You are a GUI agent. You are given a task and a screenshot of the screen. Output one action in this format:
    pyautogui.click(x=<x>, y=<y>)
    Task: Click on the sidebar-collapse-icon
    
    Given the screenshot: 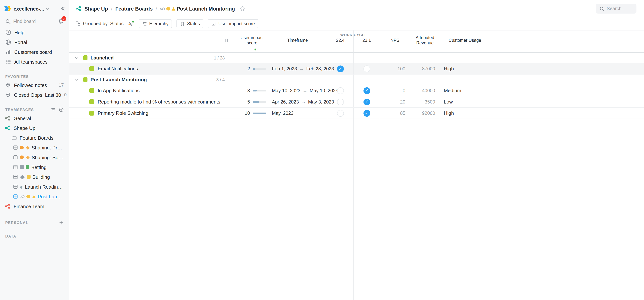 What is the action you would take?
    pyautogui.click(x=62, y=8)
    